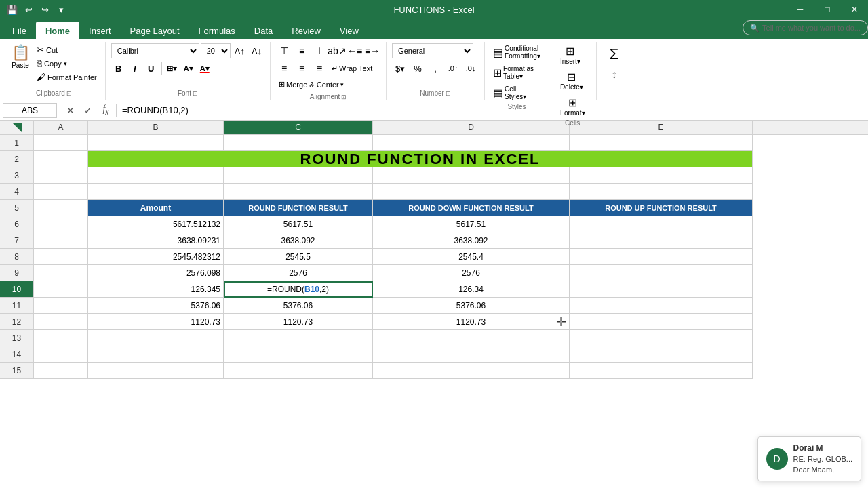  I want to click on align-right-button: ≡, so click(319, 68).